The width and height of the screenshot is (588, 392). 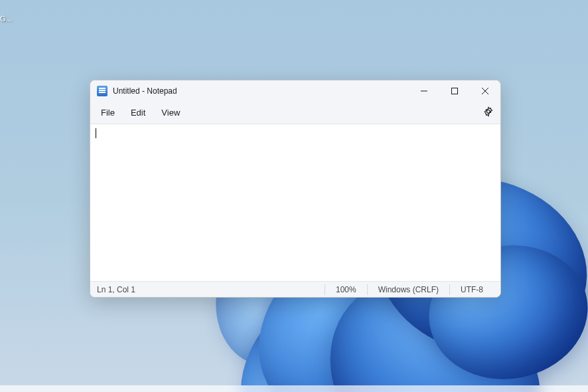 What do you see at coordinates (108, 113) in the screenshot?
I see `menu-file: File` at bounding box center [108, 113].